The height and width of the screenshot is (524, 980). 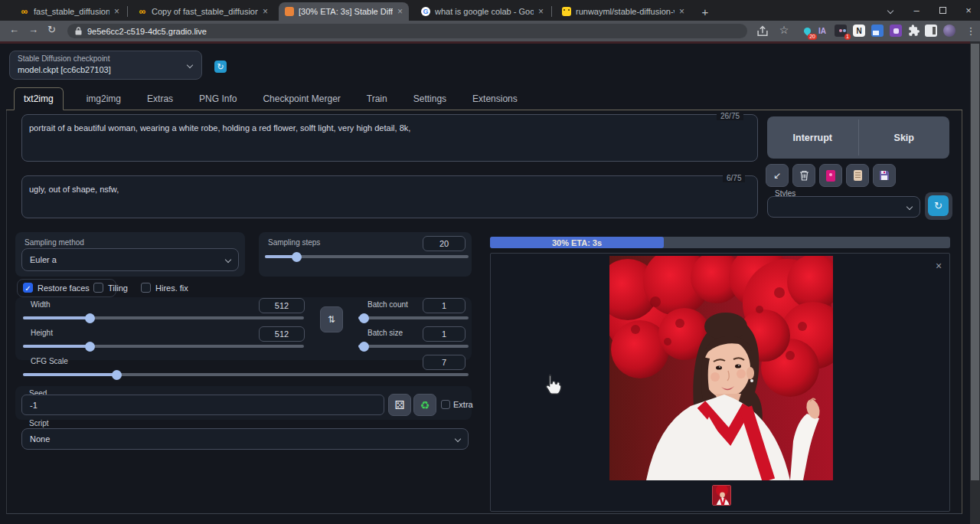 I want to click on gallery-thumbnail, so click(x=721, y=495).